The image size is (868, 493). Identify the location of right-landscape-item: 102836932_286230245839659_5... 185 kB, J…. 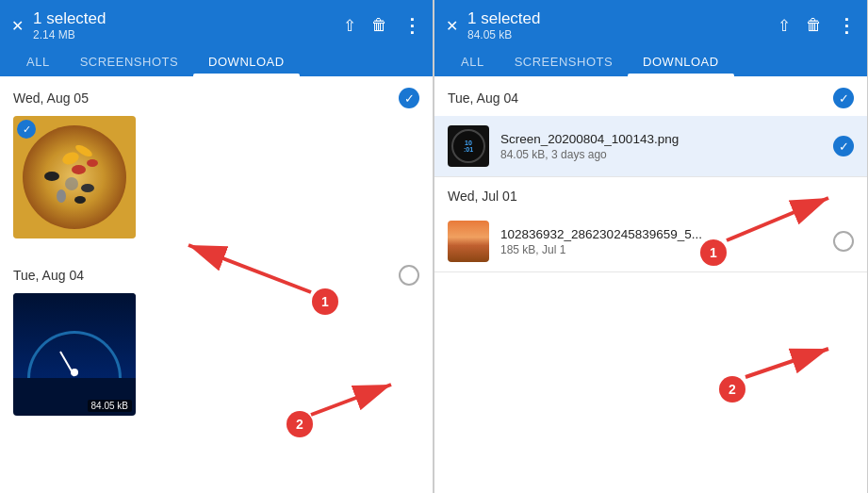
(650, 241).